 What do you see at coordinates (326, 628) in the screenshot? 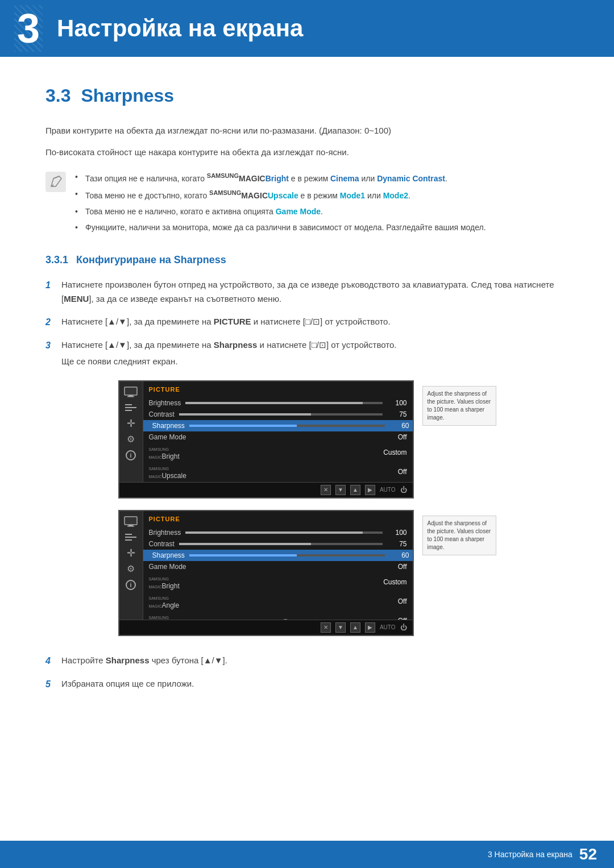
I see `btn-x-2: ✕` at bounding box center [326, 628].